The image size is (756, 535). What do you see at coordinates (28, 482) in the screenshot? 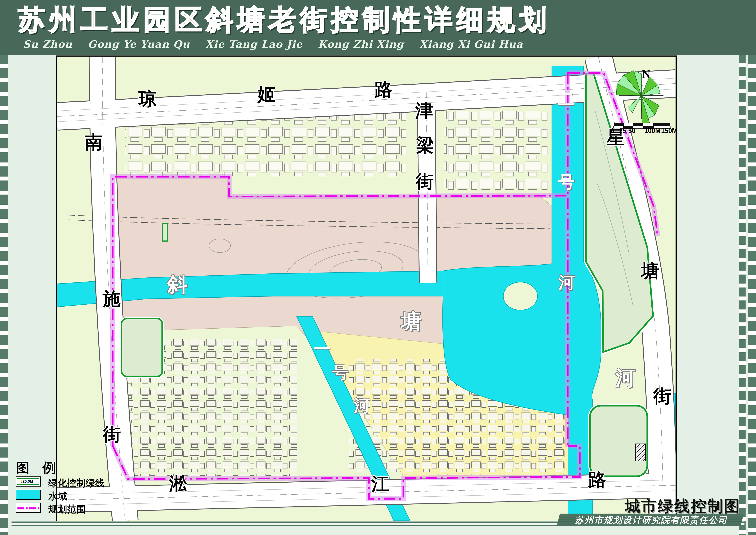
I see `green-line-swatch: ↕ 20.0M` at bounding box center [28, 482].